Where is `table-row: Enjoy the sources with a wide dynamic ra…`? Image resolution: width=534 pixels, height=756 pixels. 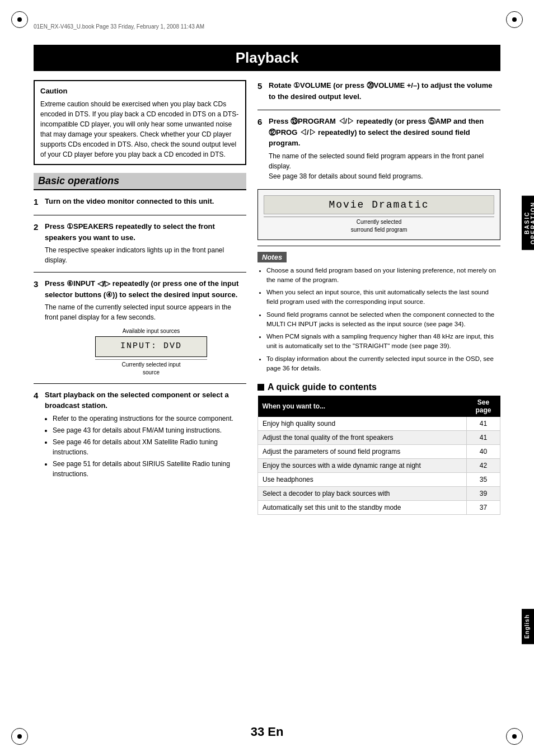
table-row: Enjoy the sources with a wide dynamic ra… is located at coordinates (380, 466).